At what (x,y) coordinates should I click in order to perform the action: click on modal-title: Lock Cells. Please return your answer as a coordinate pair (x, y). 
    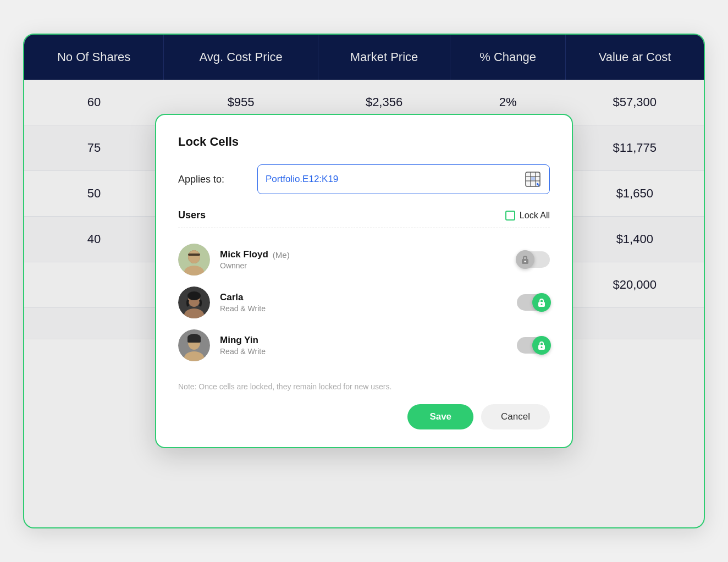
    Looking at the image, I should click on (364, 142).